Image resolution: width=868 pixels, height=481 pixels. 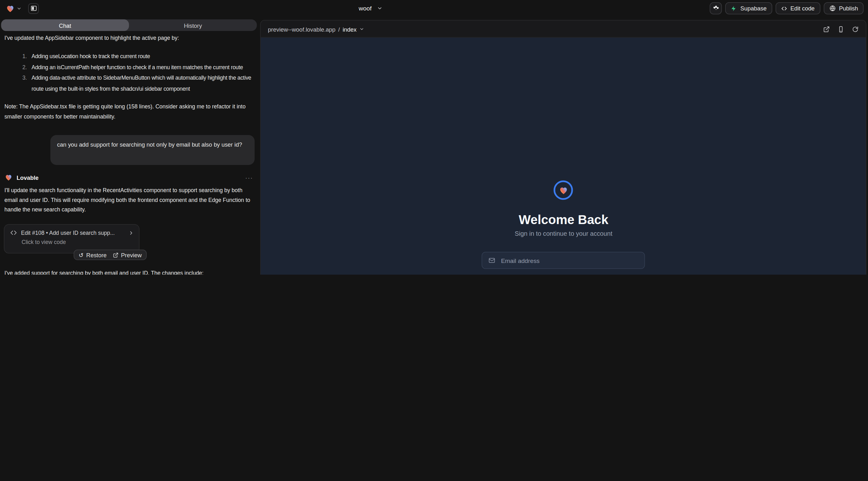 I want to click on assistant-message-intro: I've updated the AppSidebar component to…, so click(x=129, y=38).